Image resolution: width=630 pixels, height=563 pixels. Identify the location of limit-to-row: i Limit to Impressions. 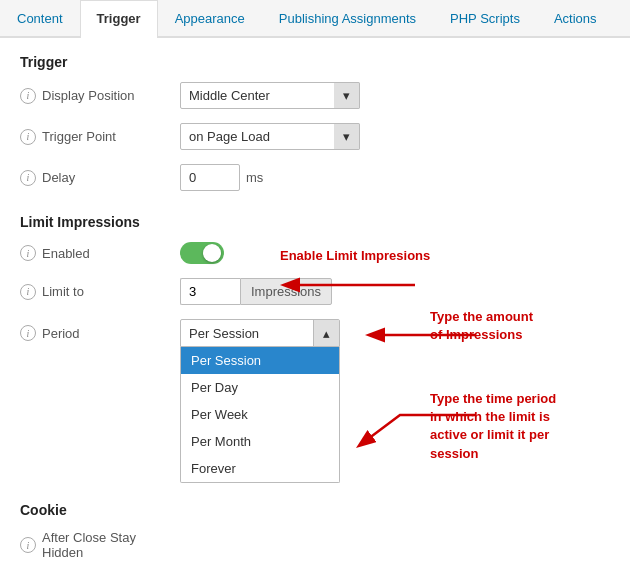
(315, 292).